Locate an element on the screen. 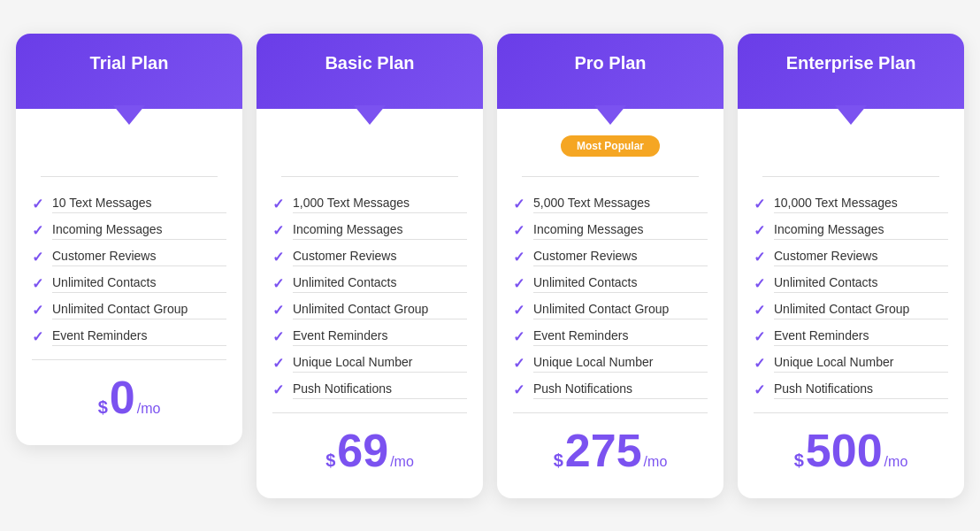 The image size is (980, 531). price-section-trial: $0/mo is located at coordinates (129, 393).